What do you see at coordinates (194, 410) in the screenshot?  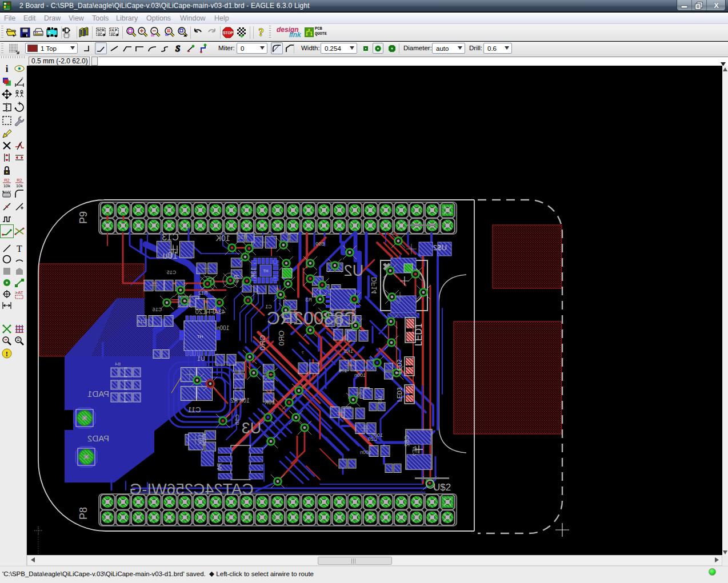 I see `svg-text: C11` at bounding box center [194, 410].